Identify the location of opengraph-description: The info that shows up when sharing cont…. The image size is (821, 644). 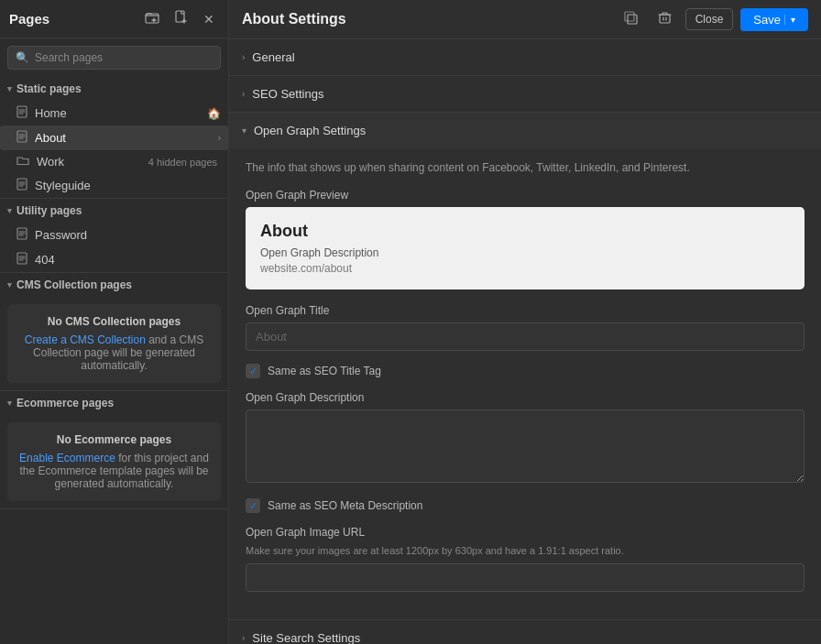
(525, 168).